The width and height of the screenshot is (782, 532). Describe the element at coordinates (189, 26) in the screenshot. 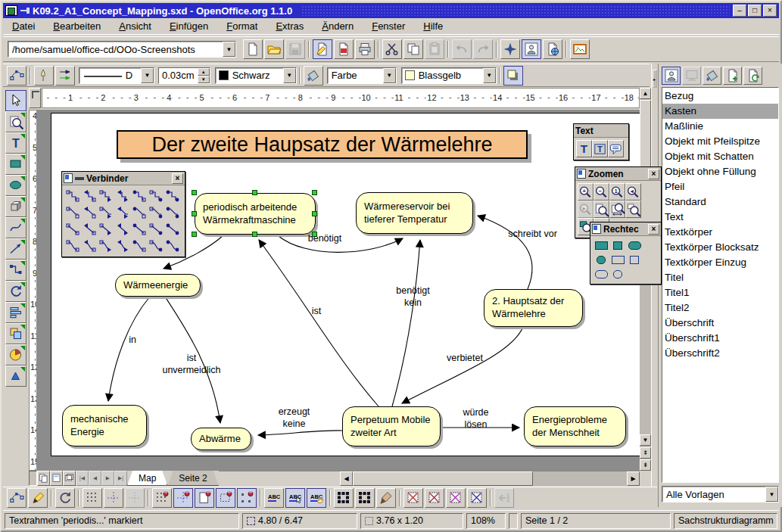

I see `menu-item-einfgen: Einfügen` at that location.